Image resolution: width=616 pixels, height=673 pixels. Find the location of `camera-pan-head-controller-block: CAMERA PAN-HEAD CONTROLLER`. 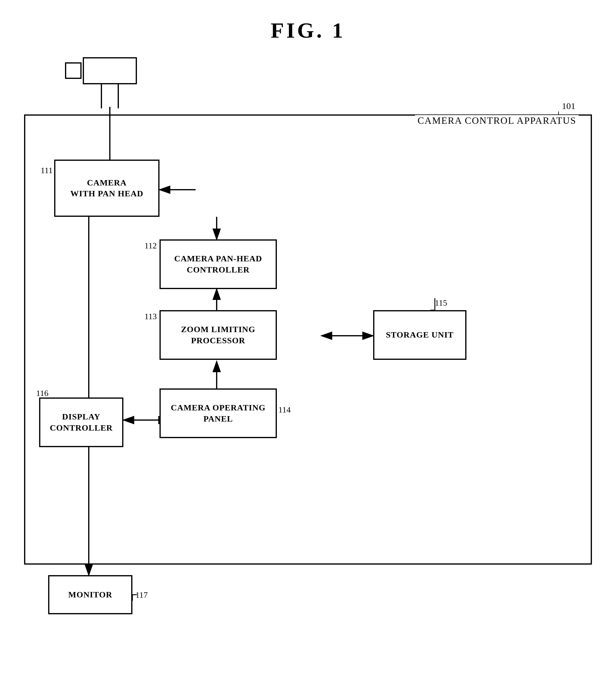

camera-pan-head-controller-block: CAMERA PAN-HEAD CONTROLLER is located at coordinates (218, 264).